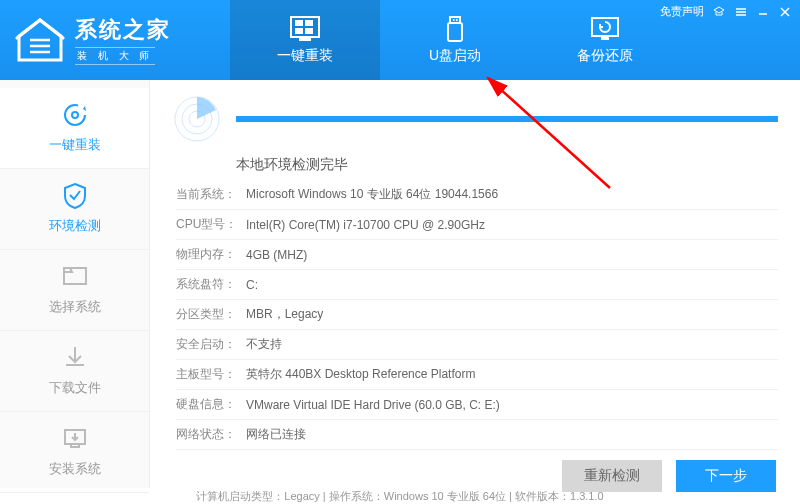  What do you see at coordinates (455, 40) in the screenshot?
I see `nav-tabs: 一键重装 U盘启动 备份还原` at bounding box center [455, 40].